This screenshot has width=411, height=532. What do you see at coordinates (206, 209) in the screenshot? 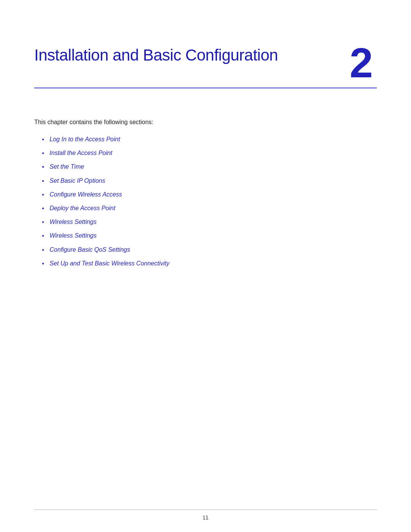
I see `list-item: •Deploy the Access Point` at bounding box center [206, 209].